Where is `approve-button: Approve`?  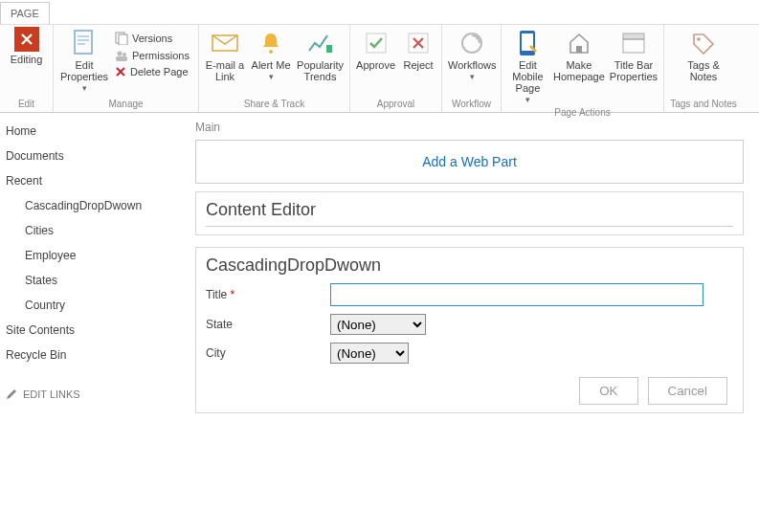 approve-button: Approve is located at coordinates (375, 50).